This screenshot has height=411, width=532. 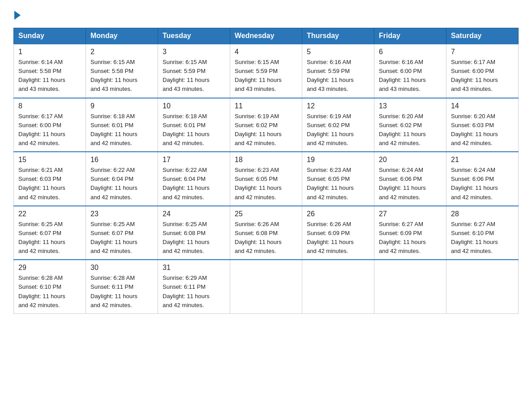 What do you see at coordinates (194, 106) in the screenshot?
I see `day-number: 10` at bounding box center [194, 106].